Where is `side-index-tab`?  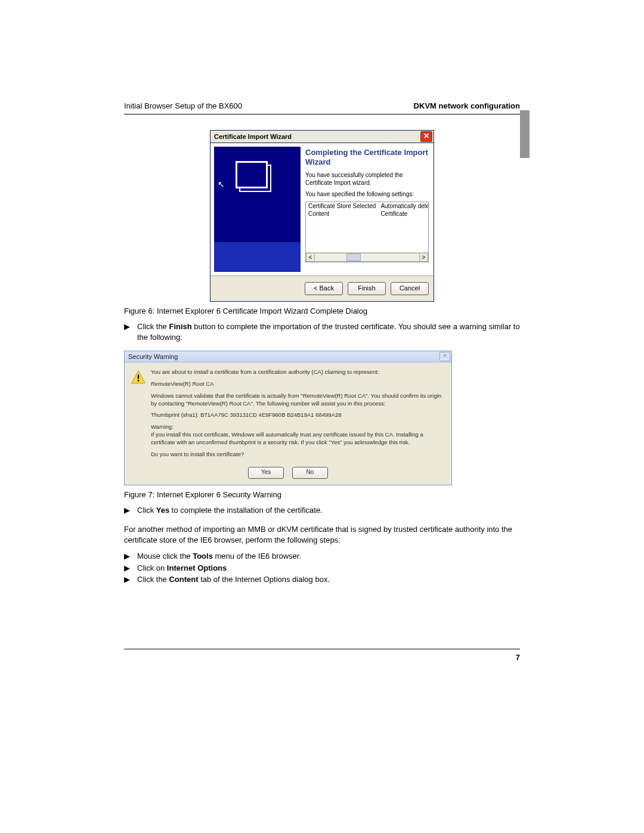 side-index-tab is located at coordinates (525, 134).